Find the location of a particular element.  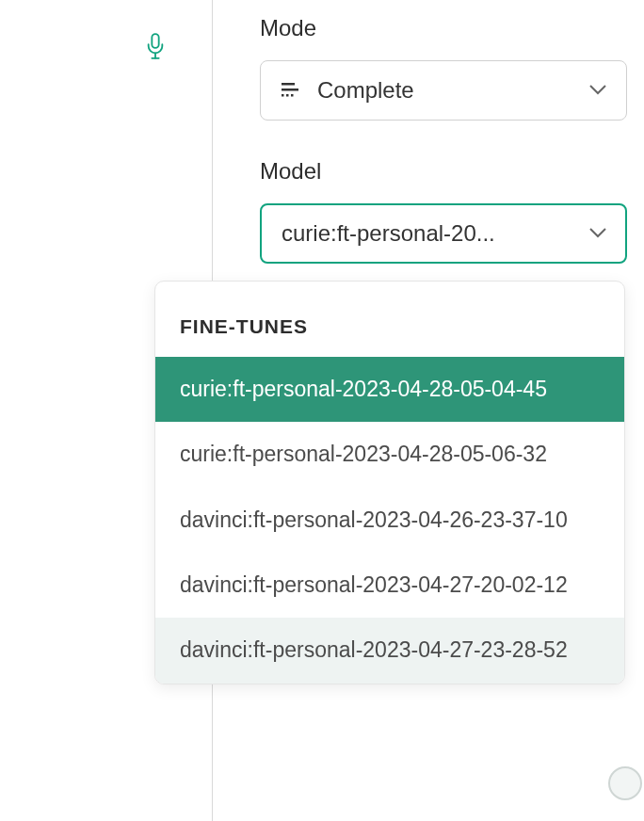

dropdown-item: davinci:ft-personal-2023-04-27-20-02-12 is located at coordinates (390, 586).